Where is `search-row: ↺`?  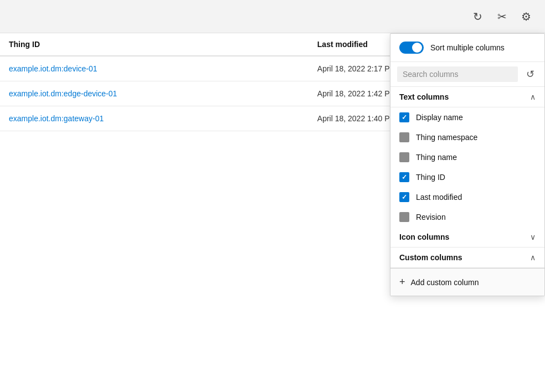 search-row: ↺ is located at coordinates (467, 74).